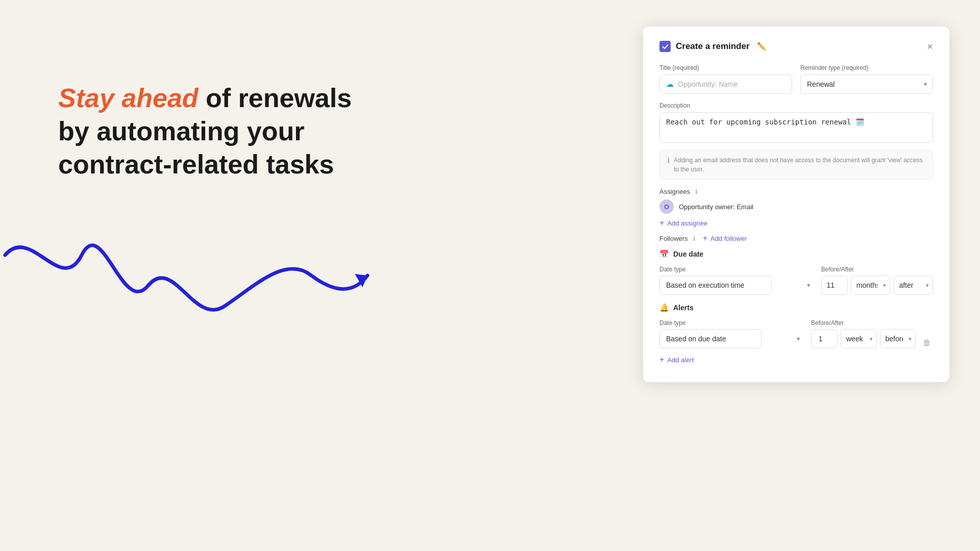 The image size is (980, 551). Describe the element at coordinates (696, 192) in the screenshot. I see `assignees-info-icon: ℹ` at that location.